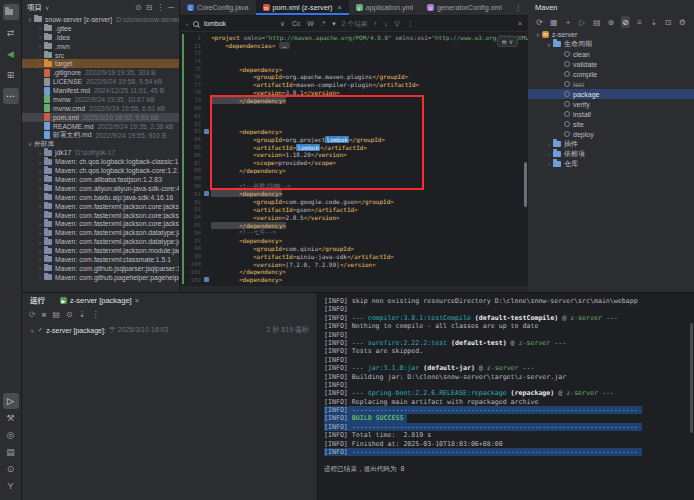 The image size is (694, 500). I want to click on tree-item-.idea: ›.idea, so click(100, 38).